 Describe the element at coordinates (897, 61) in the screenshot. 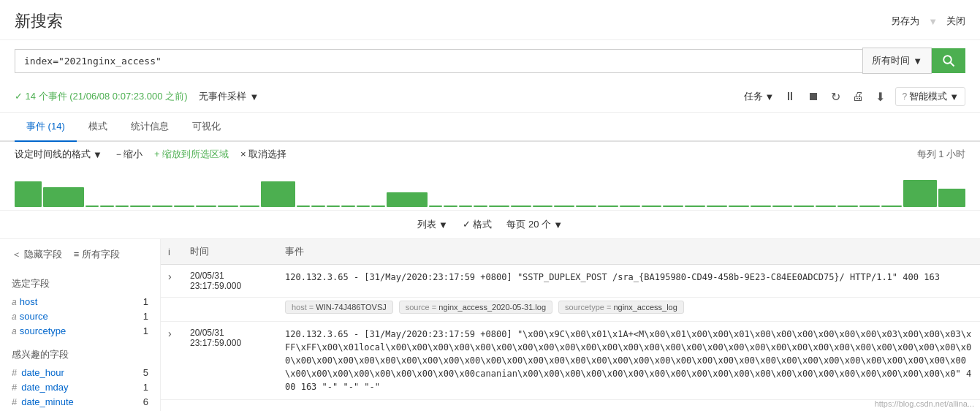

I see `time-selector: 所有时间 ▼` at that location.